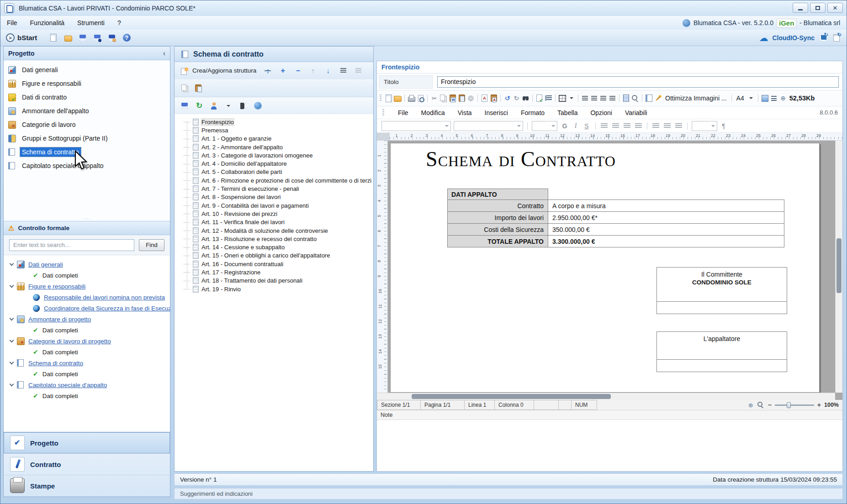  I want to click on tree-node-link: Ammontare di progetto, so click(59, 320).